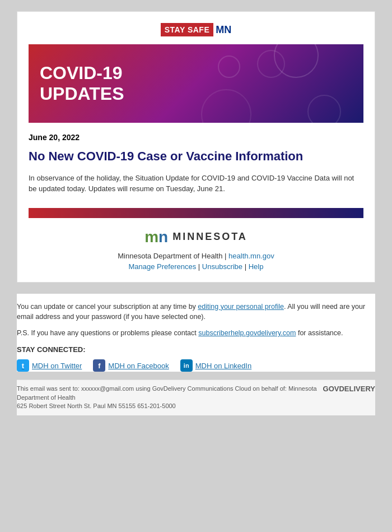  What do you see at coordinates (99, 366) in the screenshot?
I see `facebook-icon: f` at bounding box center [99, 366].